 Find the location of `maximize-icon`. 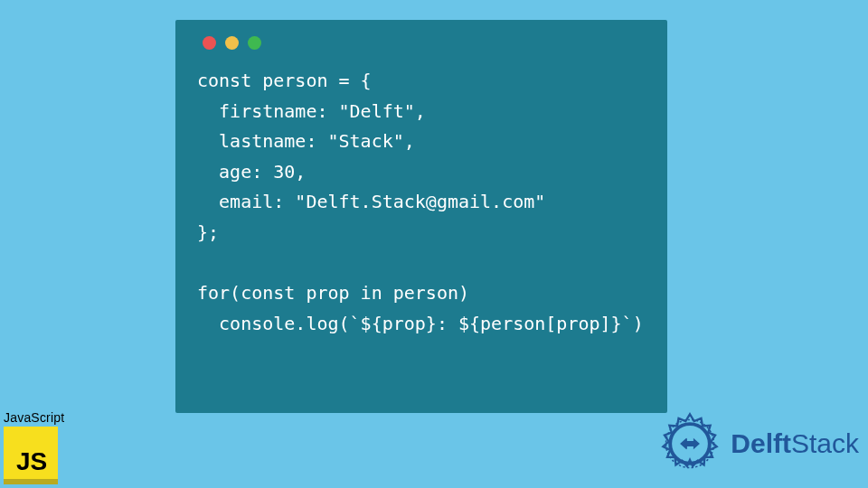

maximize-icon is located at coordinates (255, 43).